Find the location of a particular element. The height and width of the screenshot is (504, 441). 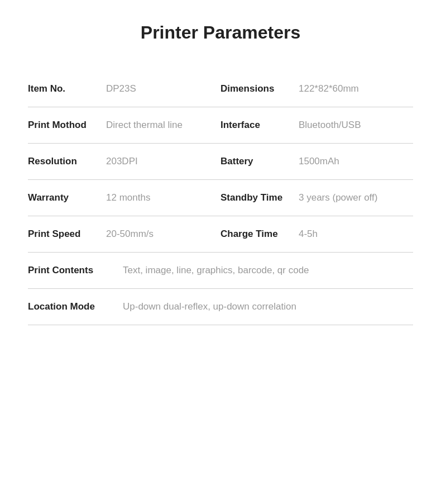

label-warranty: Warranty is located at coordinates (64, 198).